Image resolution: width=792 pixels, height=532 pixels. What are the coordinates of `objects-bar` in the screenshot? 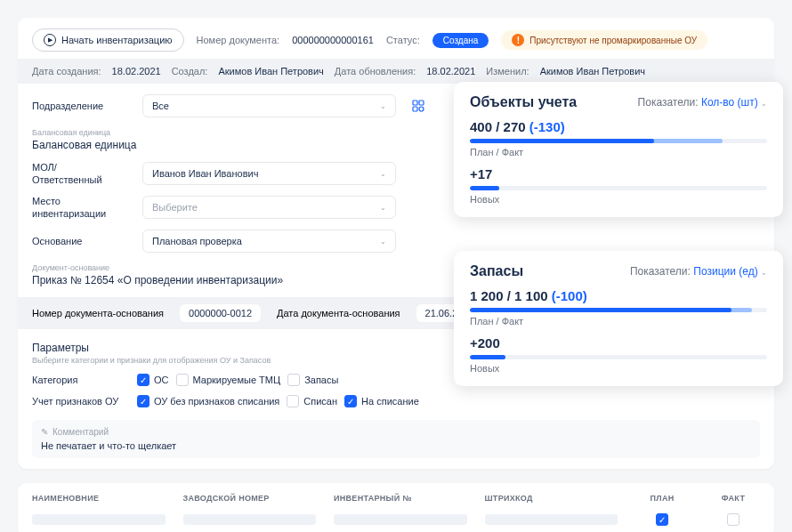 It's located at (618, 141).